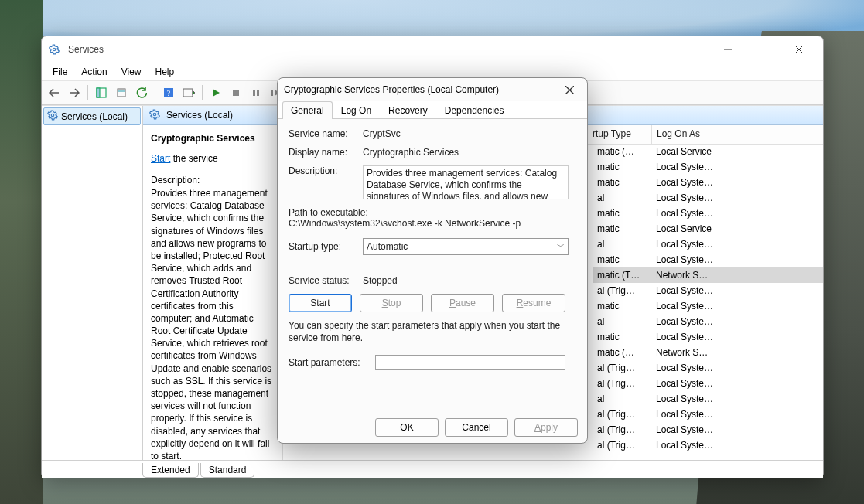  What do you see at coordinates (101, 93) in the screenshot?
I see `show-hide-tree-button` at bounding box center [101, 93].